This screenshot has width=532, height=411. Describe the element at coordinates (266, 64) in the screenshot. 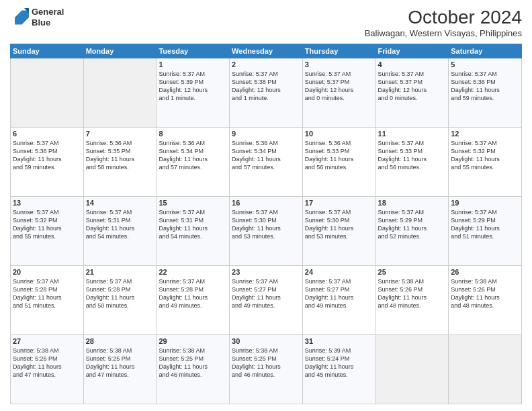

I see `day-number: 2` at that location.